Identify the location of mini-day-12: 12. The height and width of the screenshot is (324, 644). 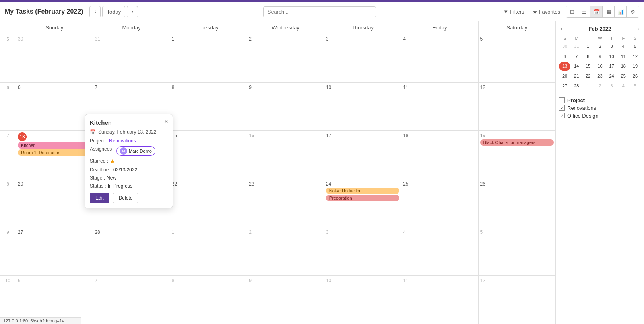
(635, 57).